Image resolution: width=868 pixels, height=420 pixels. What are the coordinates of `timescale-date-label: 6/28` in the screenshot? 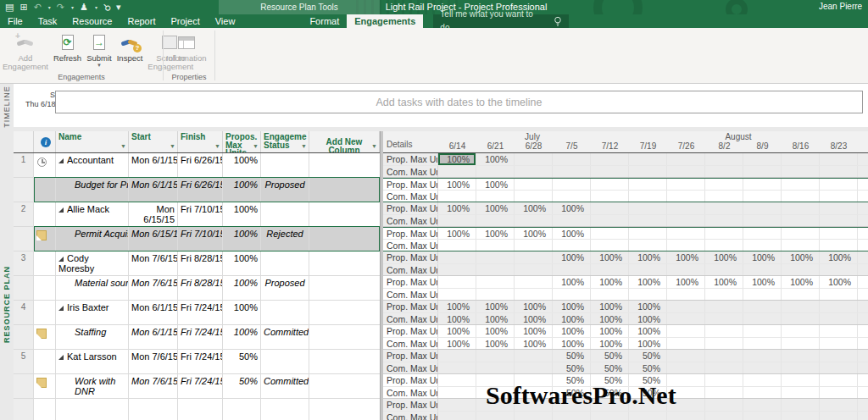 It's located at (534, 146).